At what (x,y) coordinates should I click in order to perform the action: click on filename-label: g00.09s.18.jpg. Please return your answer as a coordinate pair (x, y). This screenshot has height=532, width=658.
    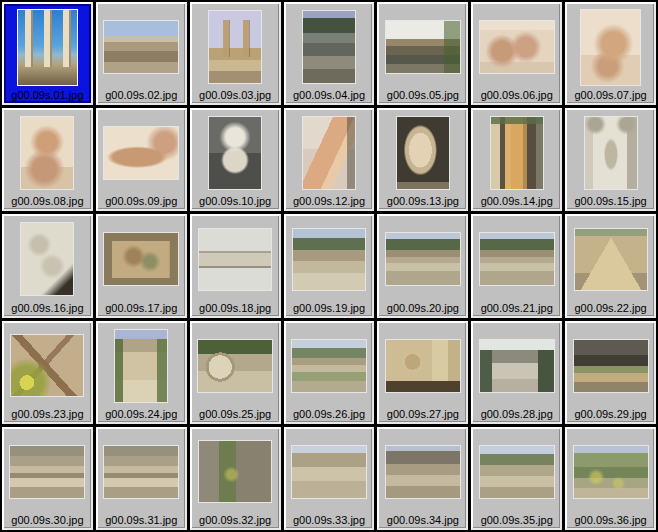
    Looking at the image, I should click on (235, 308).